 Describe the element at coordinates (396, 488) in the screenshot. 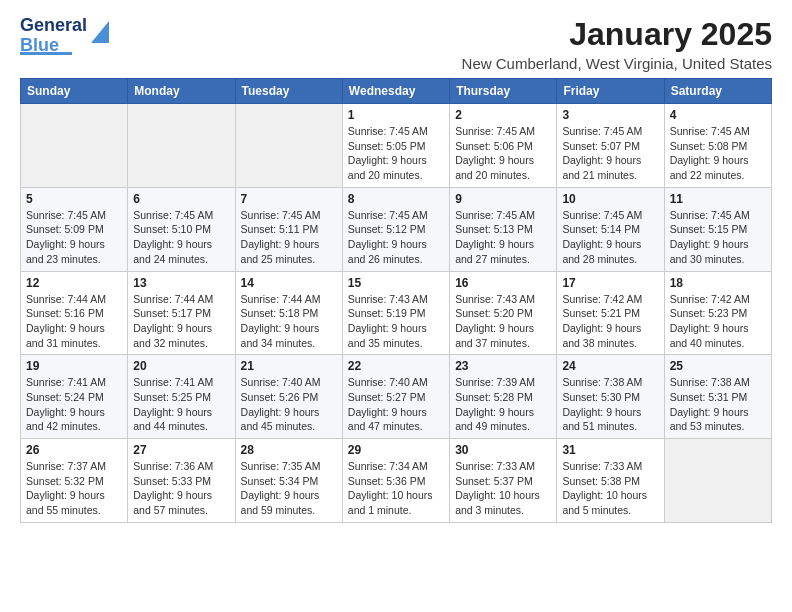

I see `day-info: Sunrise: 7:34 AM Sunset: 5:36 PM Dayligh…` at that location.